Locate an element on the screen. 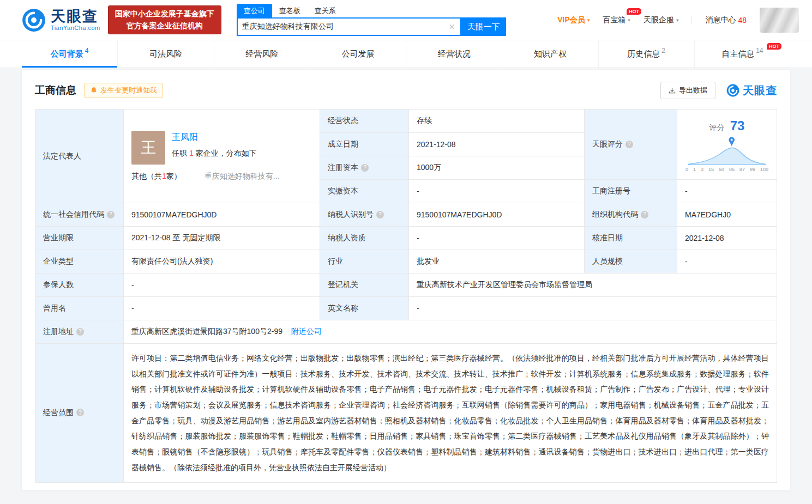 This screenshot has width=812, height=504. reg-address-cell: 重庆高新区虎溪街道景阳路37号附100号2-99 附近公司 is located at coordinates (450, 332).